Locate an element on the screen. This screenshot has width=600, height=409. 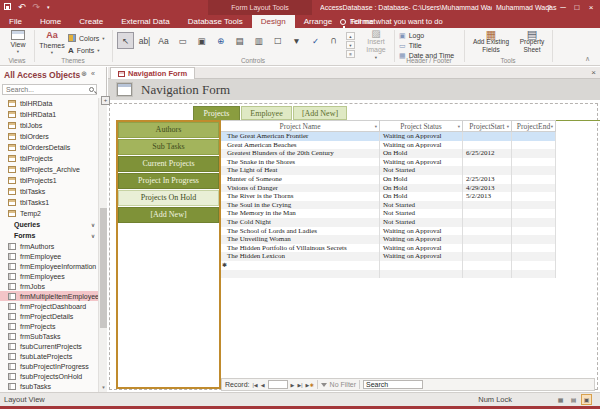
maximize-button: □ is located at coordinates (577, 8).